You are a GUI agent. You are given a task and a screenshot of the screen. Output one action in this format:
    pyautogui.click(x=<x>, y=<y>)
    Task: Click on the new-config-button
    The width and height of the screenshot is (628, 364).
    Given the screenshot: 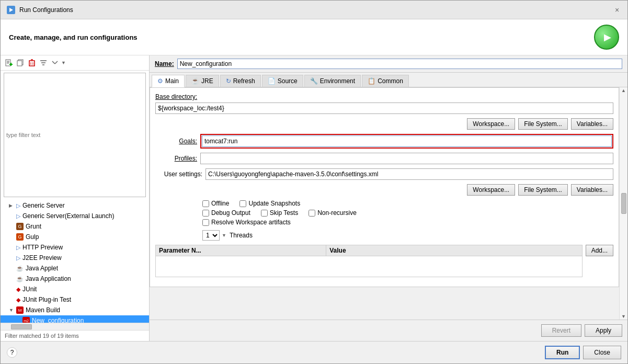 What is the action you would take?
    pyautogui.click(x=9, y=63)
    